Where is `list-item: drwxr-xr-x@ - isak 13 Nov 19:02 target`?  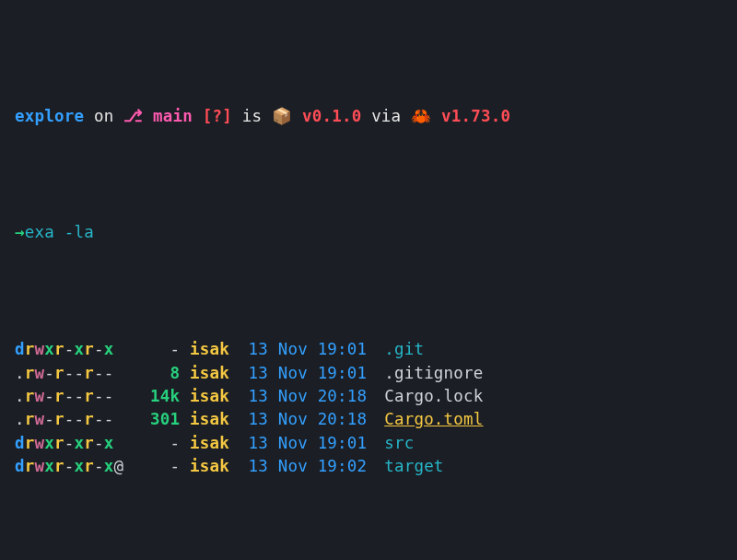 list-item: drwxr-xr-x@ - isak 13 Nov 19:02 target is located at coordinates (368, 466).